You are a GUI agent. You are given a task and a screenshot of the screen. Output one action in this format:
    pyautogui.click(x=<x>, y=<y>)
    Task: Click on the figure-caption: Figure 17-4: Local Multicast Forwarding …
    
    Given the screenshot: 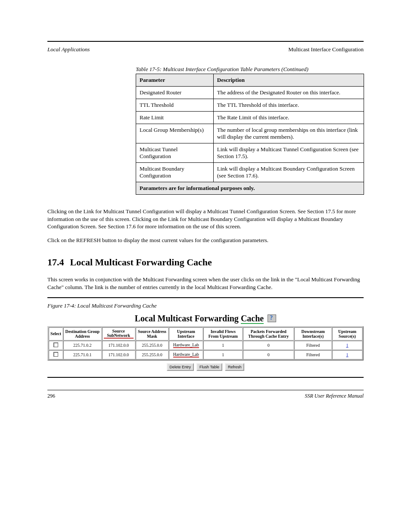 What is the action you would take?
    pyautogui.click(x=206, y=306)
    